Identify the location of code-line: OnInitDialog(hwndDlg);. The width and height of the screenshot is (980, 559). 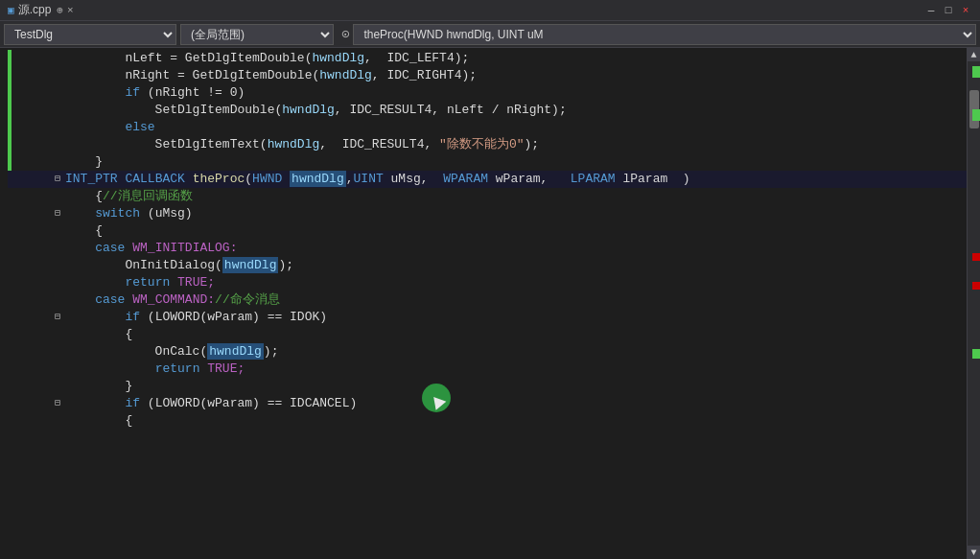
(487, 266).